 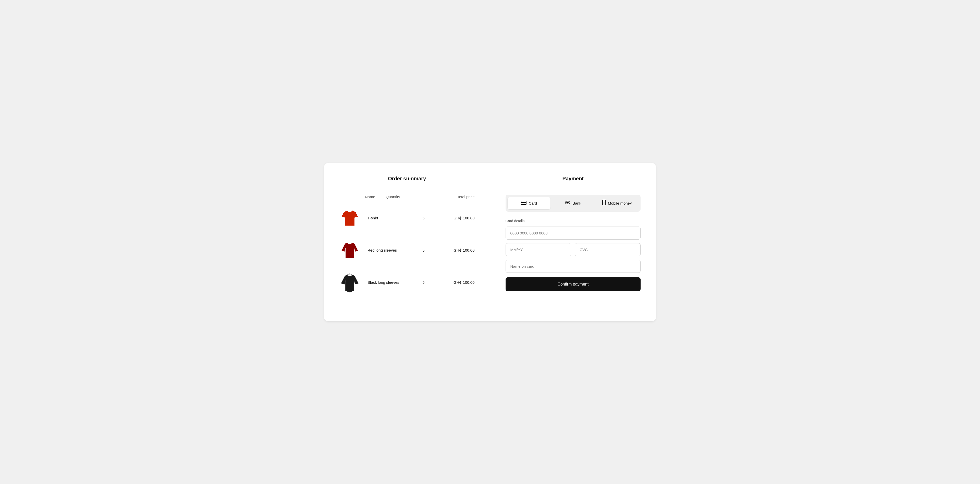 I want to click on payment-divider, so click(x=573, y=187).